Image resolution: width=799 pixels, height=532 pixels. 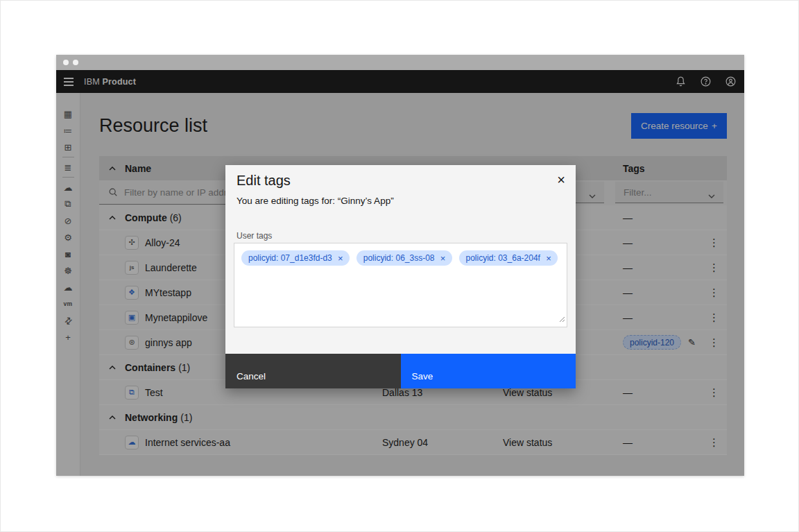 What do you see at coordinates (68, 82) in the screenshot?
I see `menu-icon` at bounding box center [68, 82].